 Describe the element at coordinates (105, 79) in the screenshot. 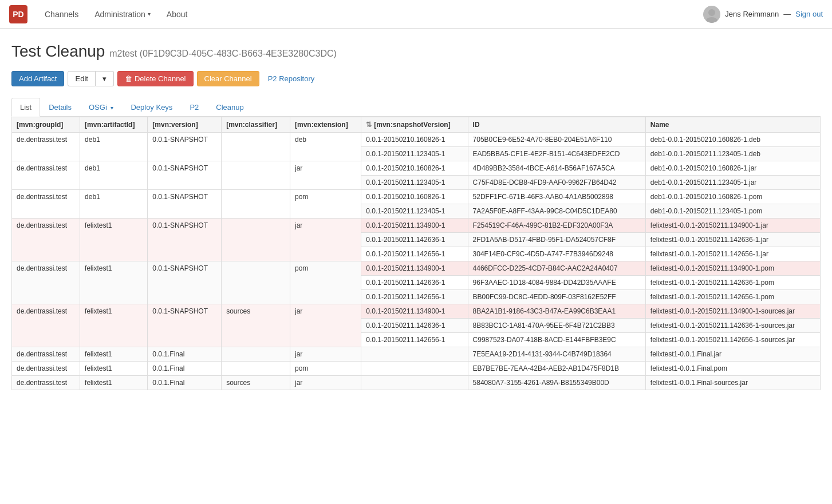

I see `edit-dropdown-button: ▾` at that location.